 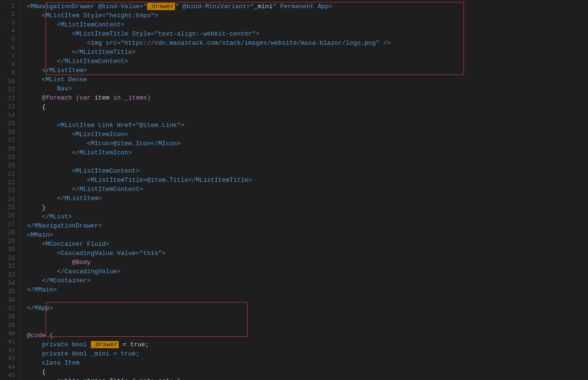 What do you see at coordinates (304, 171) in the screenshot?
I see `code-line-19: <MListItemContent>` at bounding box center [304, 171].